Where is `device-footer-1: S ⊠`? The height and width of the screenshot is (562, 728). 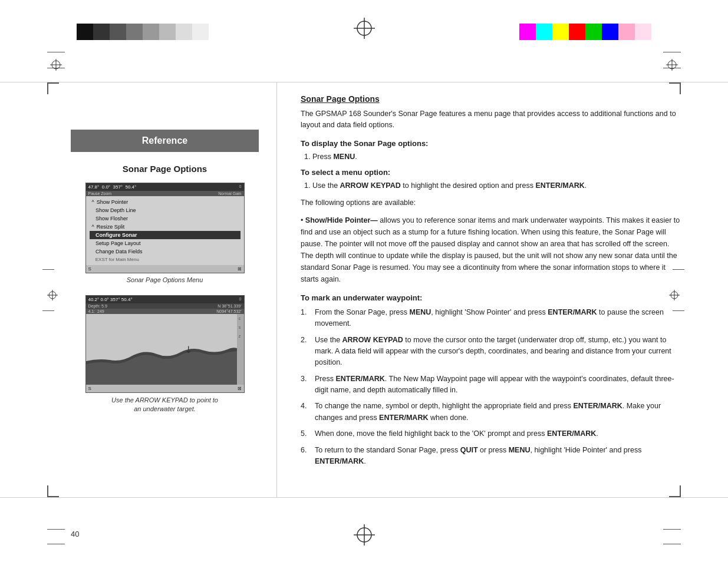
device-footer-1: S ⊠ is located at coordinates (165, 269).